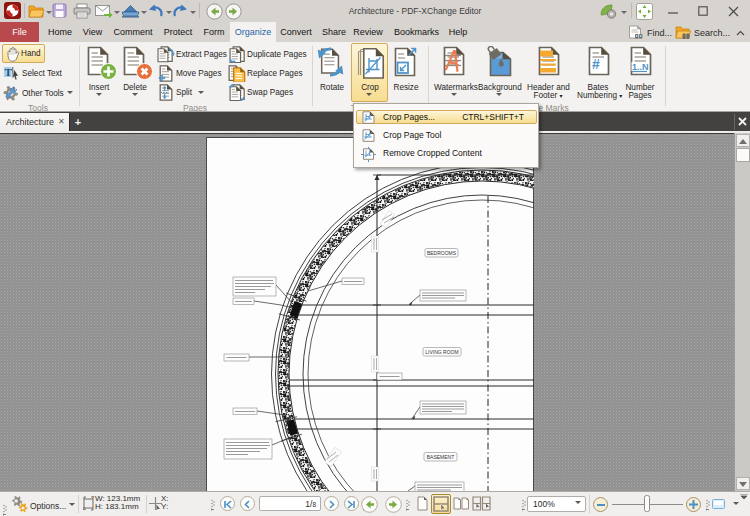 The width and height of the screenshot is (750, 516). I want to click on svg-text: 1..N, so click(640, 67).